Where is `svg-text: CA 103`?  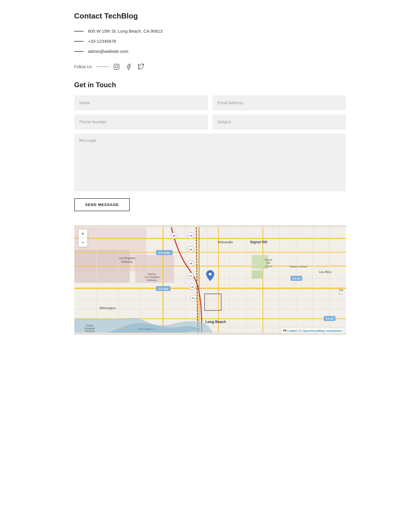 svg-text: CA 103 is located at coordinates (163, 289).